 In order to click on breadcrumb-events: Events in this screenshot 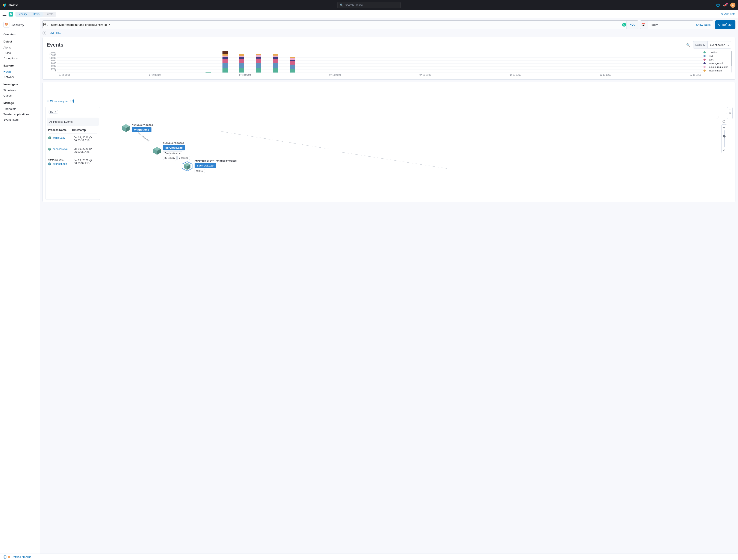, I will do `click(49, 14)`.